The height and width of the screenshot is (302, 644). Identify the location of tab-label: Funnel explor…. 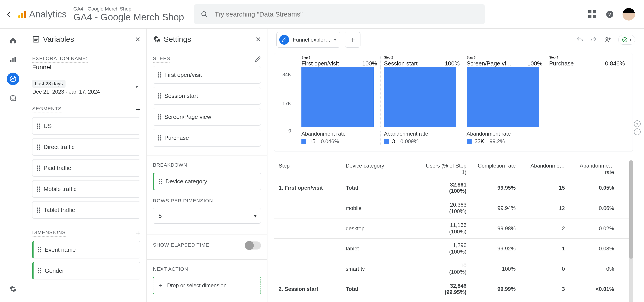
(312, 40).